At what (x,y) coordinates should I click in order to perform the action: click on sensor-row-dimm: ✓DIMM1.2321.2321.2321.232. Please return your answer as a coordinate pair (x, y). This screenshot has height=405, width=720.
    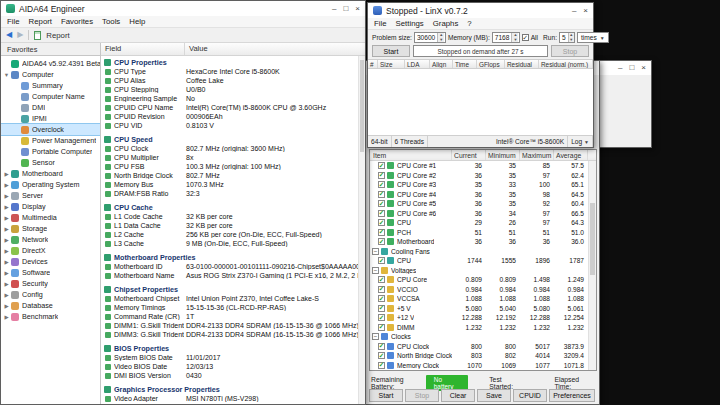
    Looking at the image, I should click on (483, 328).